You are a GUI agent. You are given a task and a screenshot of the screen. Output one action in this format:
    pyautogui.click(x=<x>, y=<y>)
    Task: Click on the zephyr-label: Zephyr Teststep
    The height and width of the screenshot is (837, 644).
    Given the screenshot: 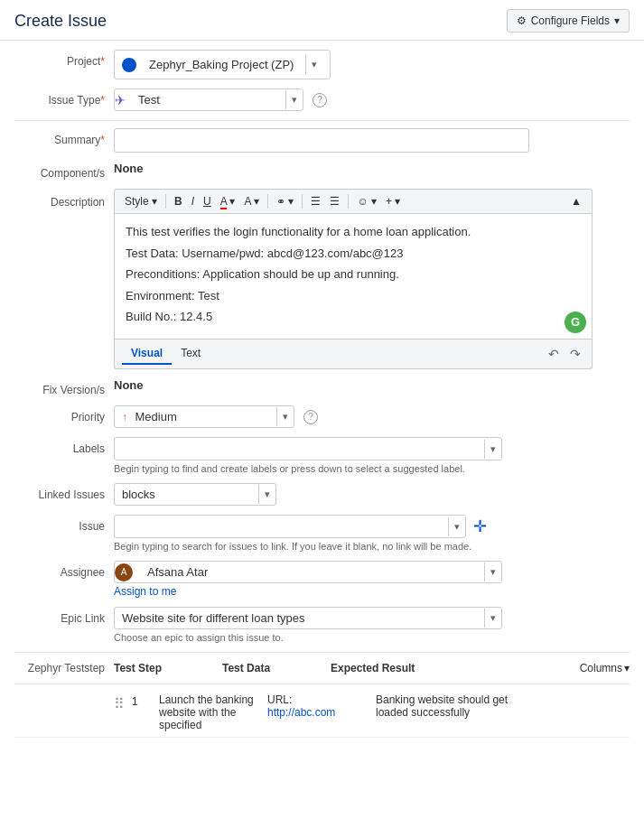 What is the action you would take?
    pyautogui.click(x=64, y=668)
    